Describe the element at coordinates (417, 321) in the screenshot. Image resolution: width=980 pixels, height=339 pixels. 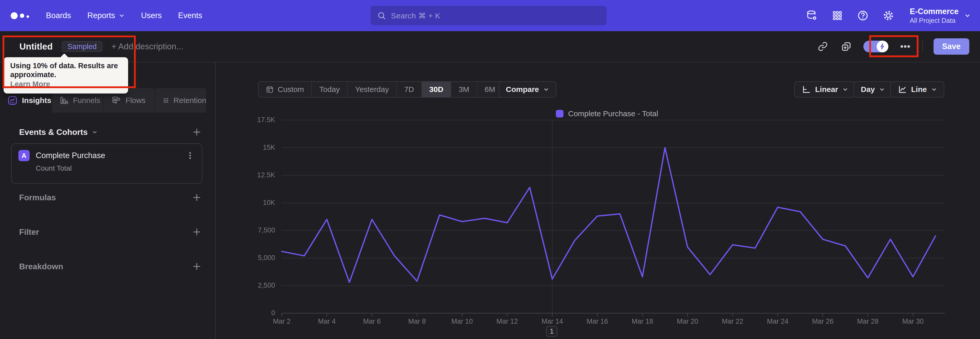
I see `x-axis-label: Mar 8` at that location.